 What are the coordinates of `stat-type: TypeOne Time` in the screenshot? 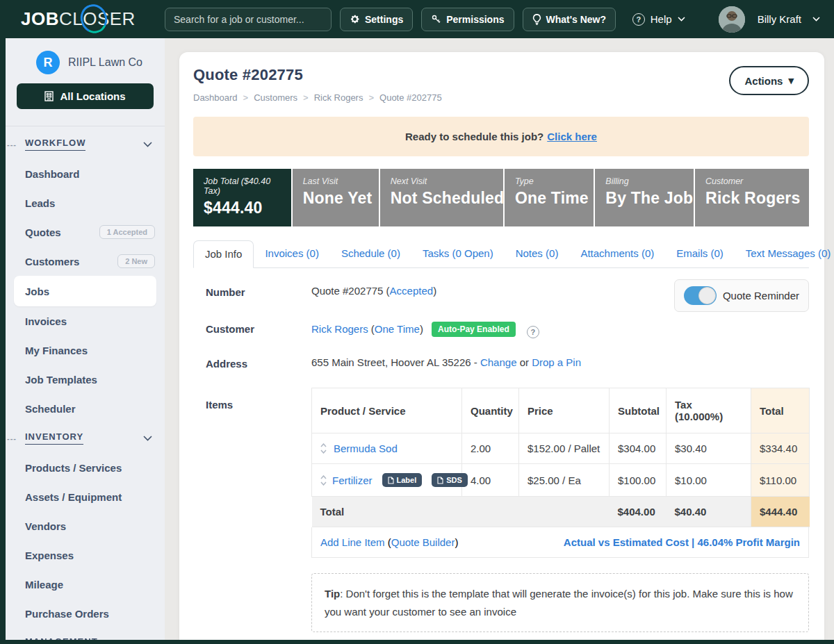 It's located at (549, 197).